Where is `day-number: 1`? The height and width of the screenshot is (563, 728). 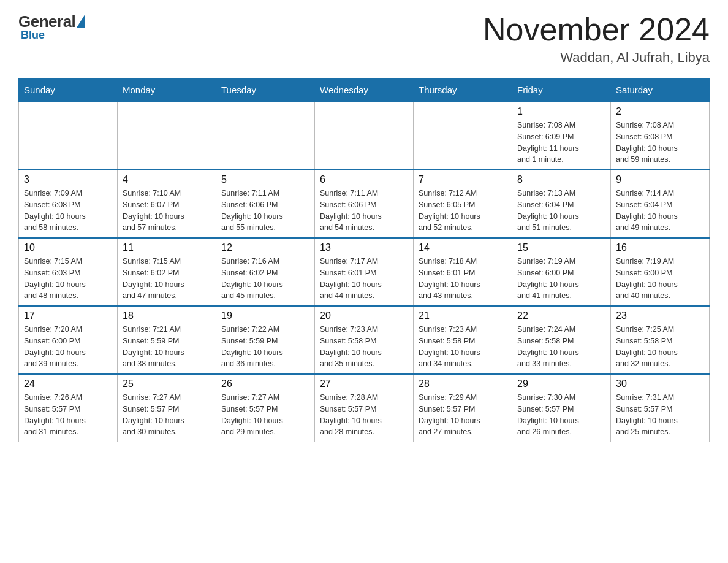 day-number: 1 is located at coordinates (561, 112).